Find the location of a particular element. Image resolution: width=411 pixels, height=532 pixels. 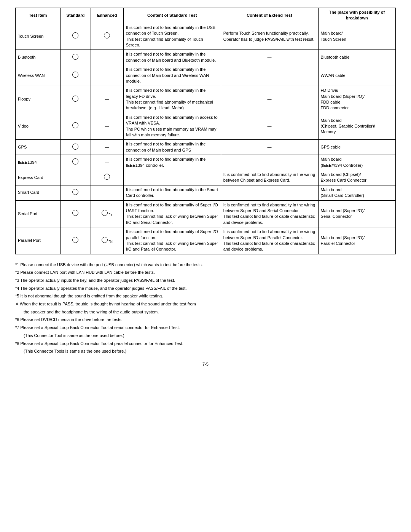

table-row: Touch ScreenIt is confirmed not to find … is located at coordinates (206, 37).